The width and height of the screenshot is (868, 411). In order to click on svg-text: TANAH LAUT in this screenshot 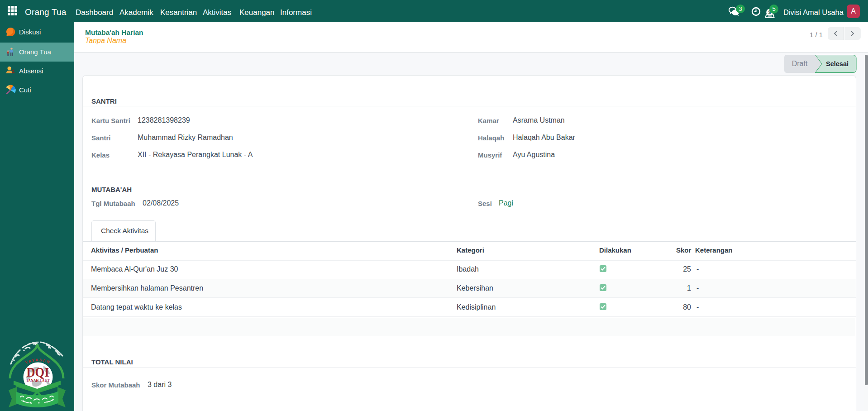, I will do `click(38, 380)`.